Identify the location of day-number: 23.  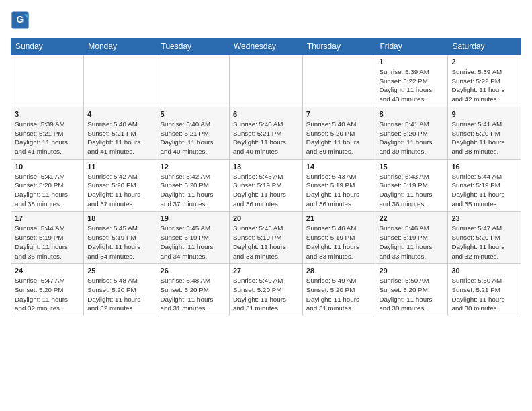
(484, 218).